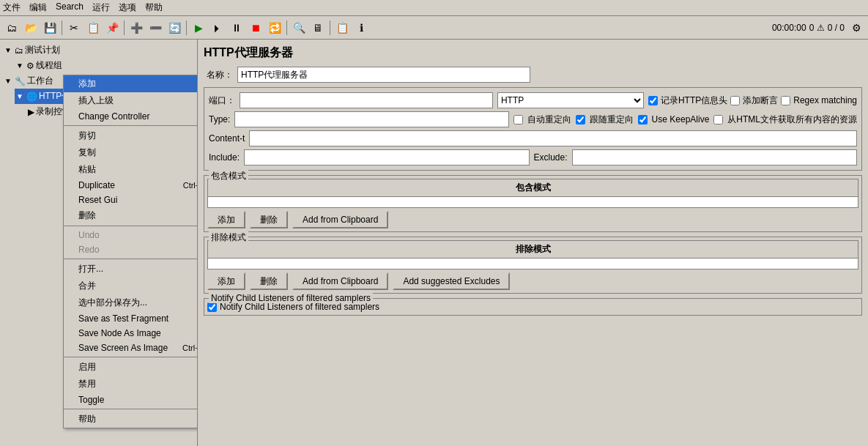 The width and height of the screenshot is (868, 446). Describe the element at coordinates (387, 157) in the screenshot. I see `include-input` at that location.